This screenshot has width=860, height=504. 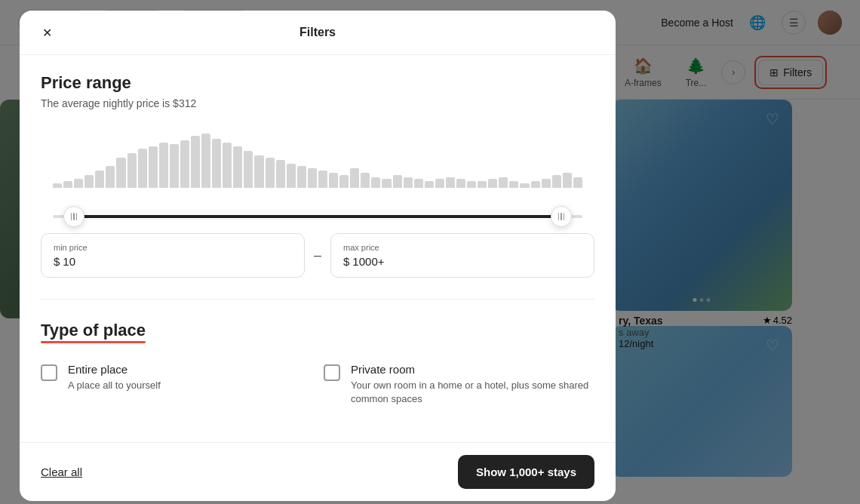 What do you see at coordinates (94, 330) in the screenshot?
I see `type-of-place-title: Type of place` at bounding box center [94, 330].